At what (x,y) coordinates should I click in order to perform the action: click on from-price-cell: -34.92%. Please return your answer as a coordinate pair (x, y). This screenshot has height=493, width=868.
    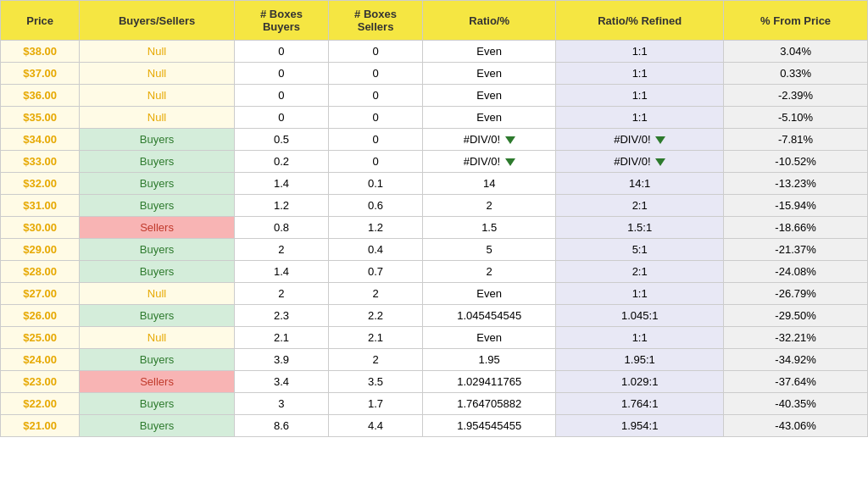
    Looking at the image, I should click on (796, 360).